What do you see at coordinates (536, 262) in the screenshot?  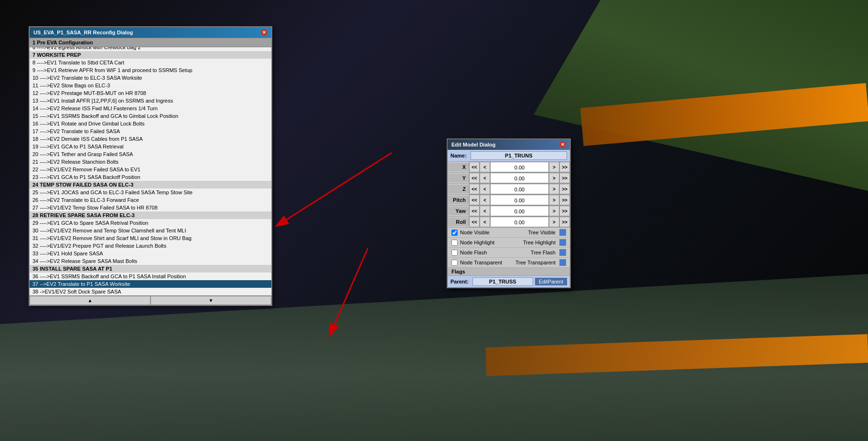 I see `tree-transparent-label: Tree Transparent` at bounding box center [536, 262].